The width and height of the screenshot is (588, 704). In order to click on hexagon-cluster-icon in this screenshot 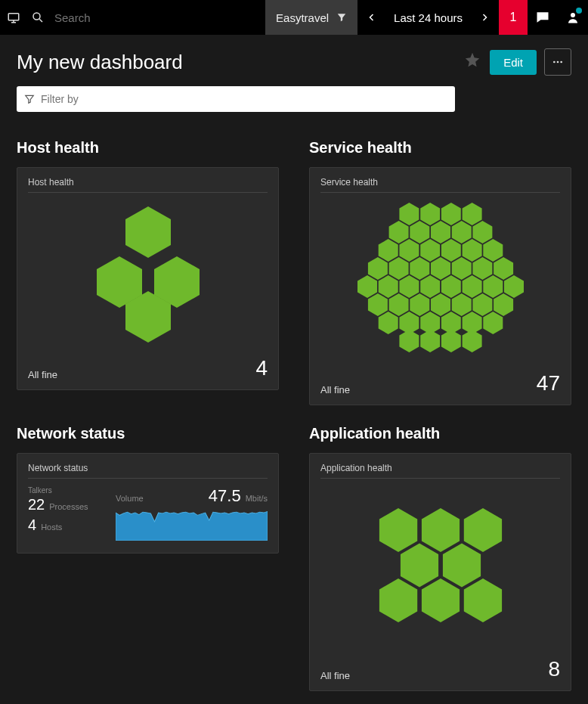, I will do `click(441, 278)`.